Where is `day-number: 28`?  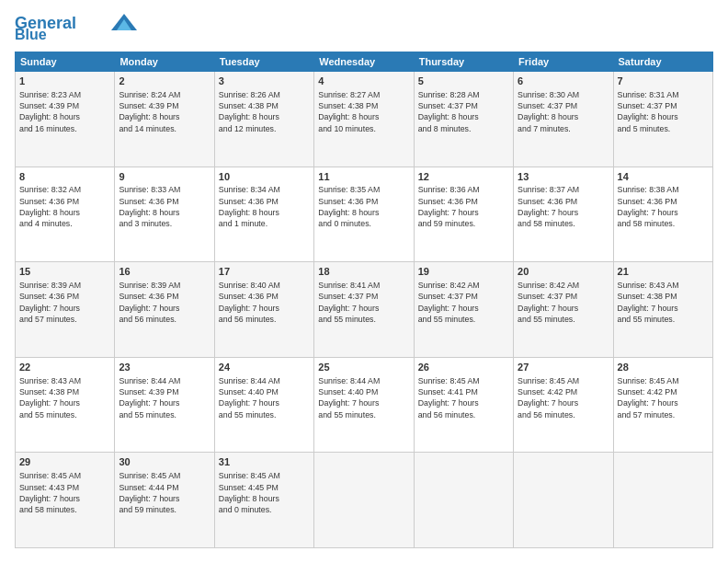
day-number: 28 is located at coordinates (664, 368).